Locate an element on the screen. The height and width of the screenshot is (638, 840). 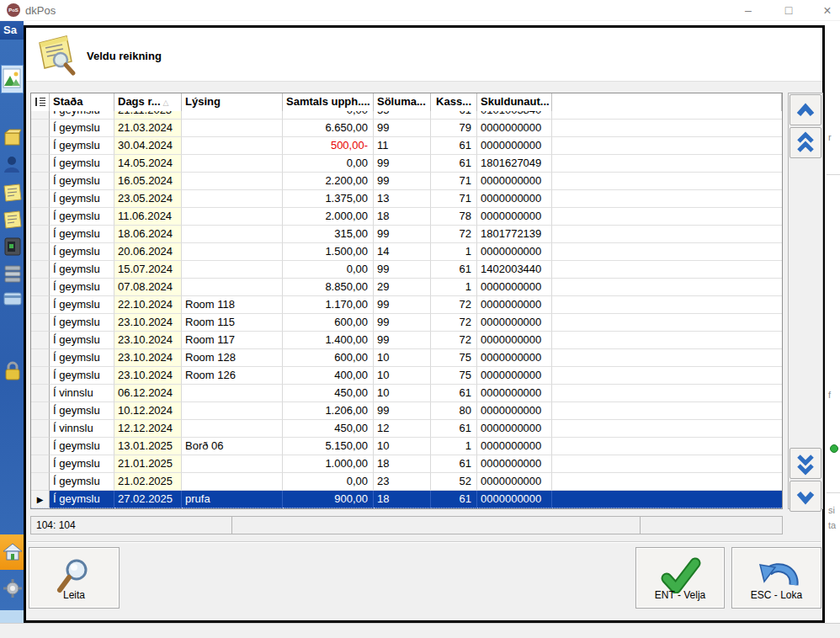
cell-dags: 20.06.2024 is located at coordinates (148, 253).